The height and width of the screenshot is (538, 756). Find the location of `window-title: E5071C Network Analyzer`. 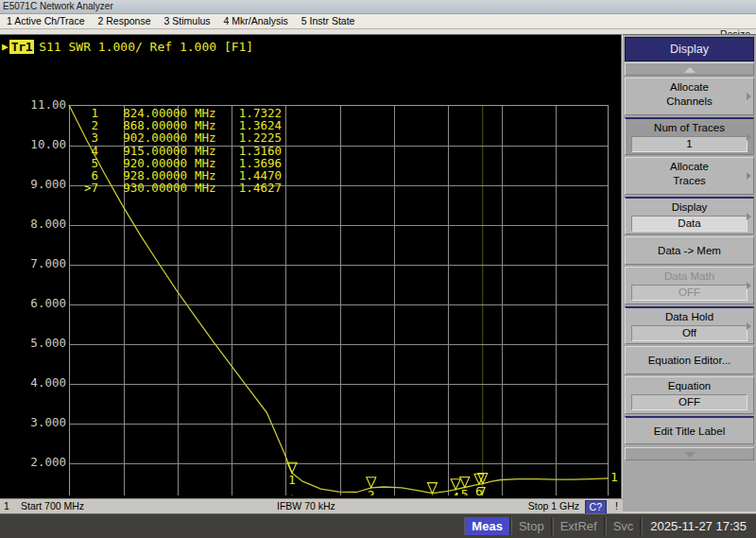

window-title: E5071C Network Analyzer is located at coordinates (59, 6).